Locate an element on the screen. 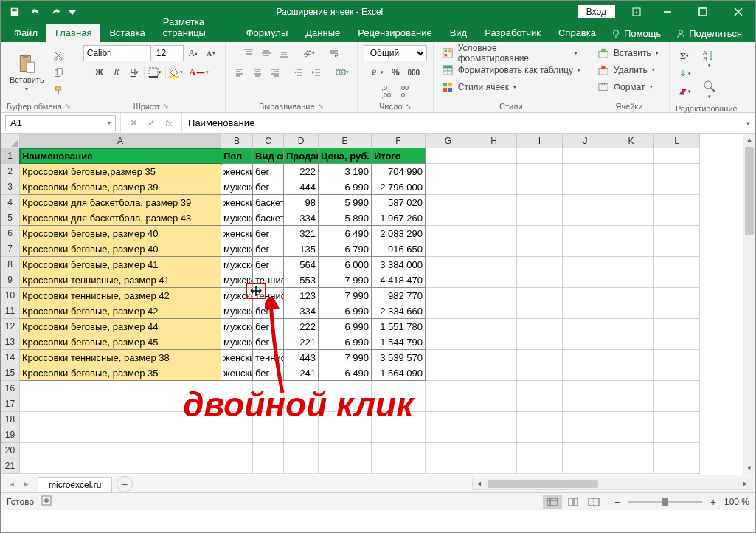  number-format-select: Общий is located at coordinates (395, 53).